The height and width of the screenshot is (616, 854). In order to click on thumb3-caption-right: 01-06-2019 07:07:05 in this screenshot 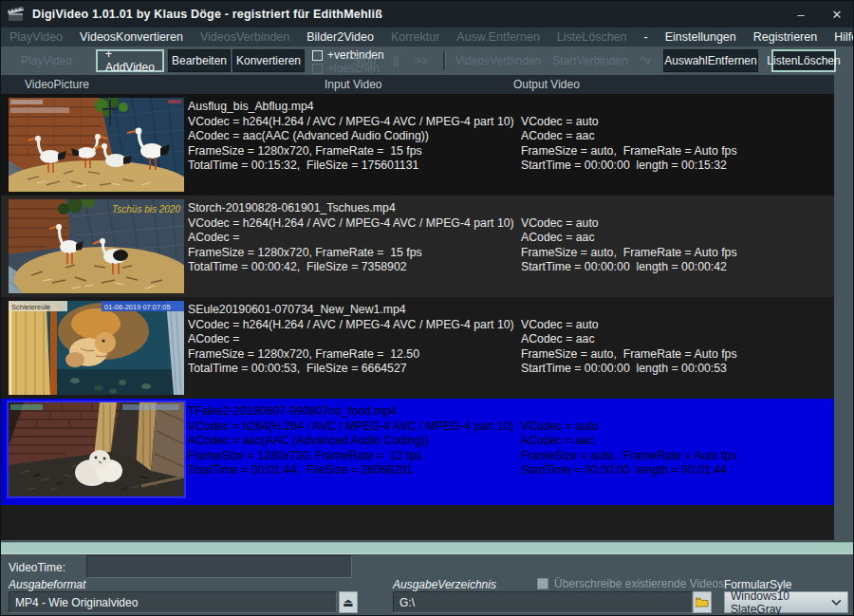, I will do `click(138, 308)`.